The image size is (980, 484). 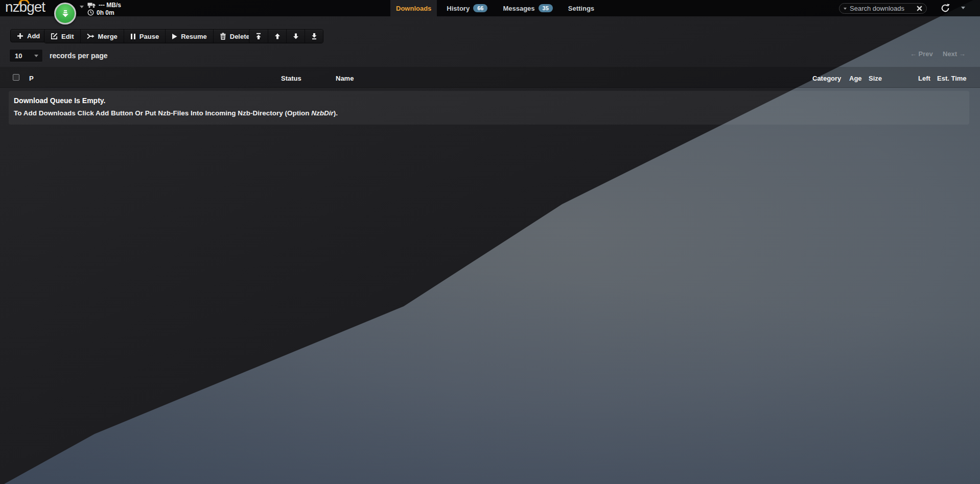 What do you see at coordinates (104, 9) in the screenshot?
I see `status-indicators: --- MB/s 0h 0m` at bounding box center [104, 9].